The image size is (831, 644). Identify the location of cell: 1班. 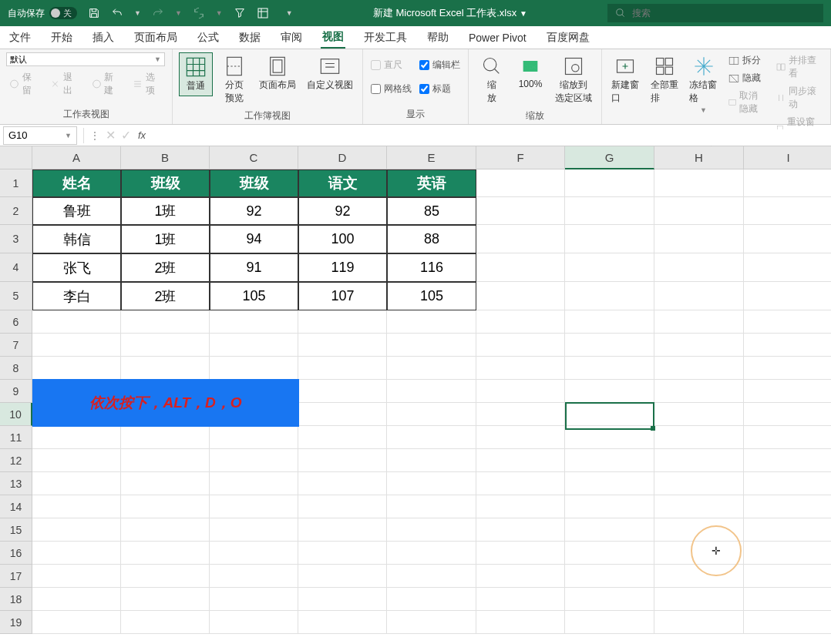
(165, 211).